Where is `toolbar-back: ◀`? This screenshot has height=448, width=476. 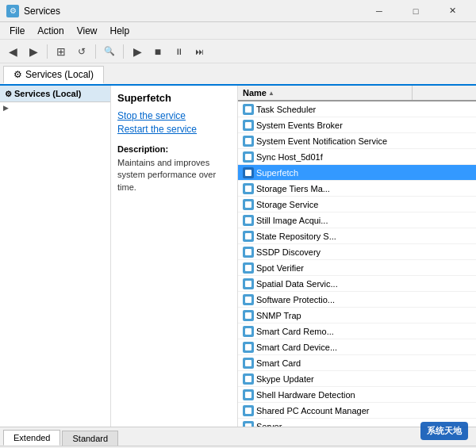 toolbar-back: ◀ is located at coordinates (13, 52).